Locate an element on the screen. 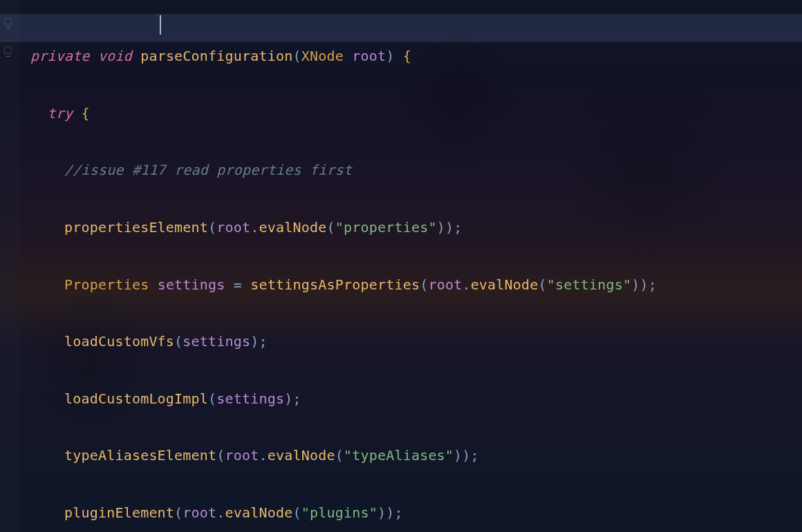  code-line: private void parseConfiguration(XNode ro… is located at coordinates (413, 57).